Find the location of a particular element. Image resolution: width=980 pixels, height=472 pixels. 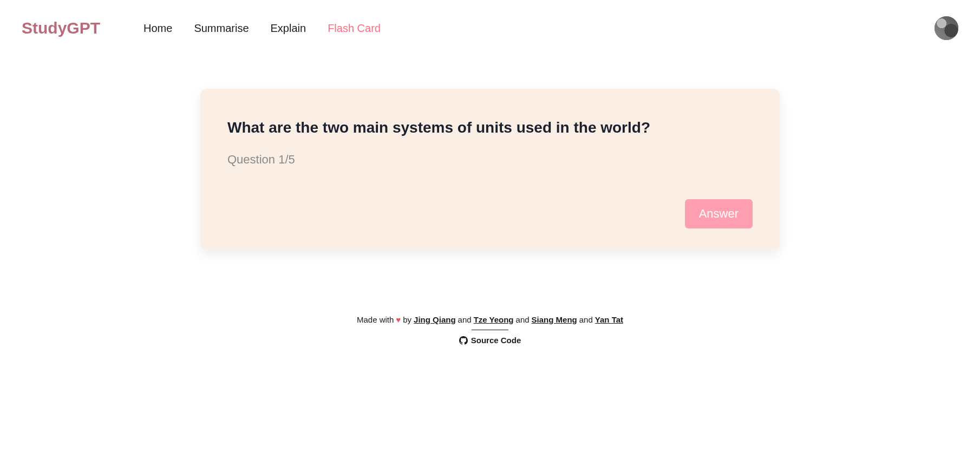

and-text-1: and is located at coordinates (465, 319).